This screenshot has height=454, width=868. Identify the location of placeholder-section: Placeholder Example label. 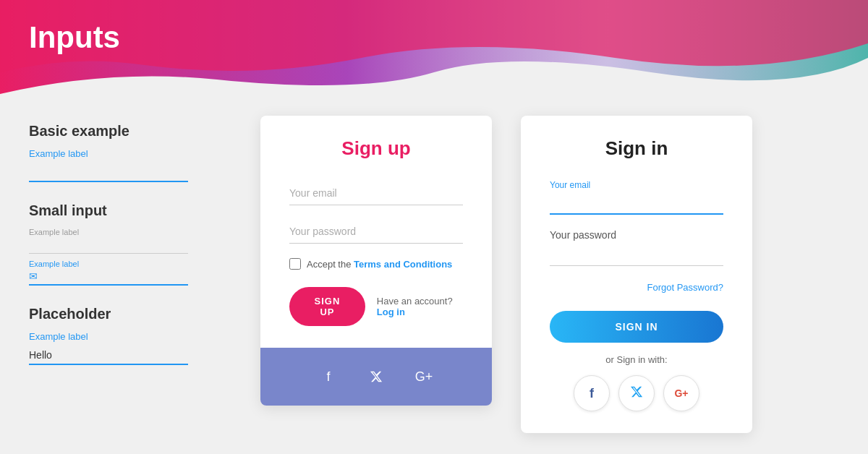
(130, 335).